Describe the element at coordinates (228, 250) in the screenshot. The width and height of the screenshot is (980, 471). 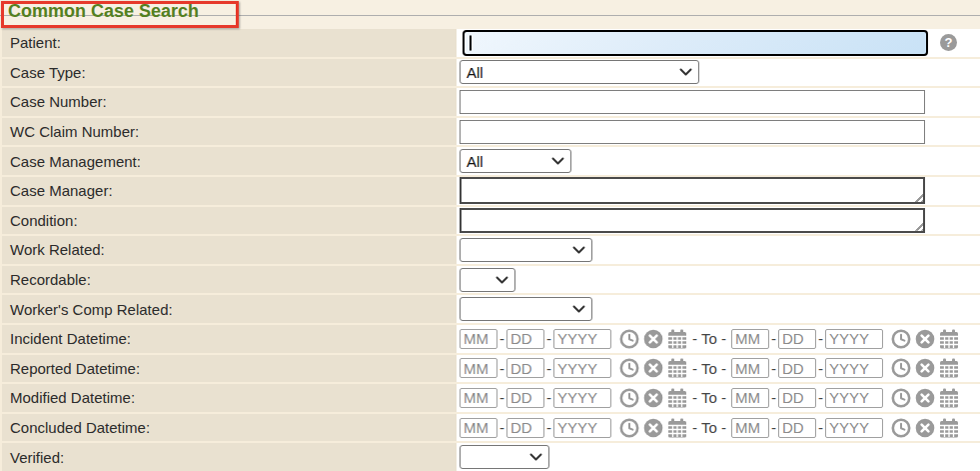
I see `work-related-label: Work Related:` at that location.